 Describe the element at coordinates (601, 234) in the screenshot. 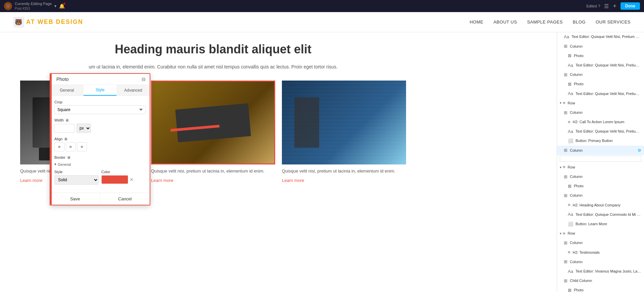

I see `sidebar-item-row-3: ▾ ≡ Row` at that location.